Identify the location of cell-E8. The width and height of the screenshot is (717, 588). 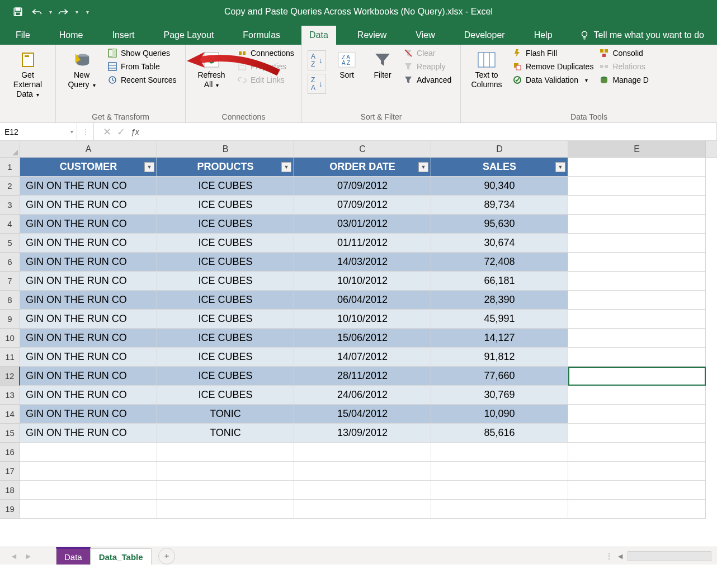
(637, 300).